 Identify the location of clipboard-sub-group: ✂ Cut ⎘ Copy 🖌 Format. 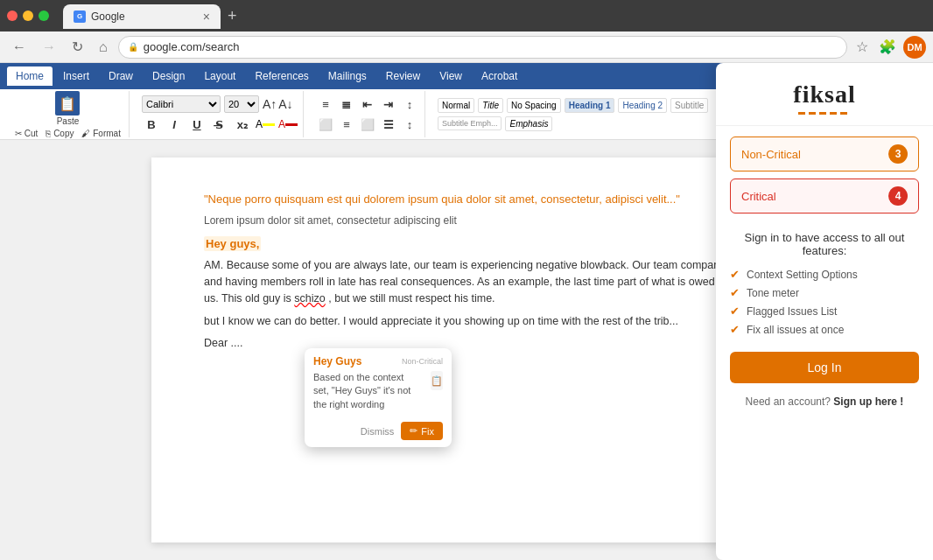
(68, 133).